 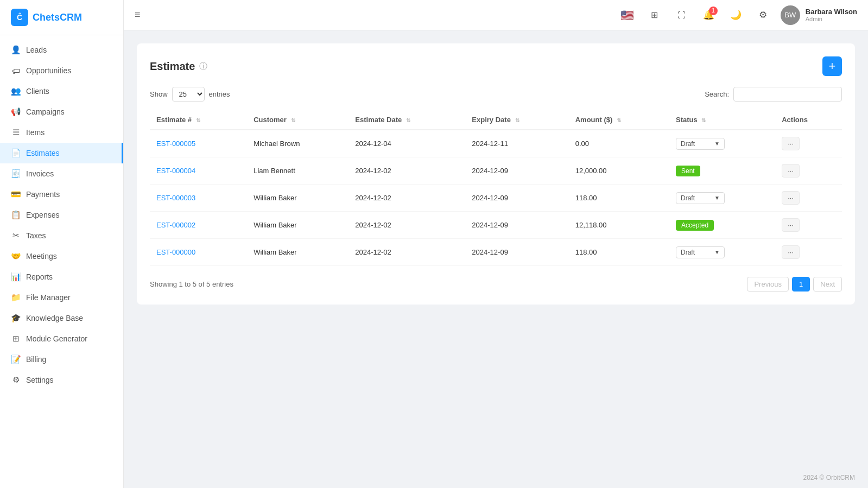 What do you see at coordinates (62, 339) in the screenshot?
I see `sidebar-item-module-generator: ⊞ Module Generator` at bounding box center [62, 339].